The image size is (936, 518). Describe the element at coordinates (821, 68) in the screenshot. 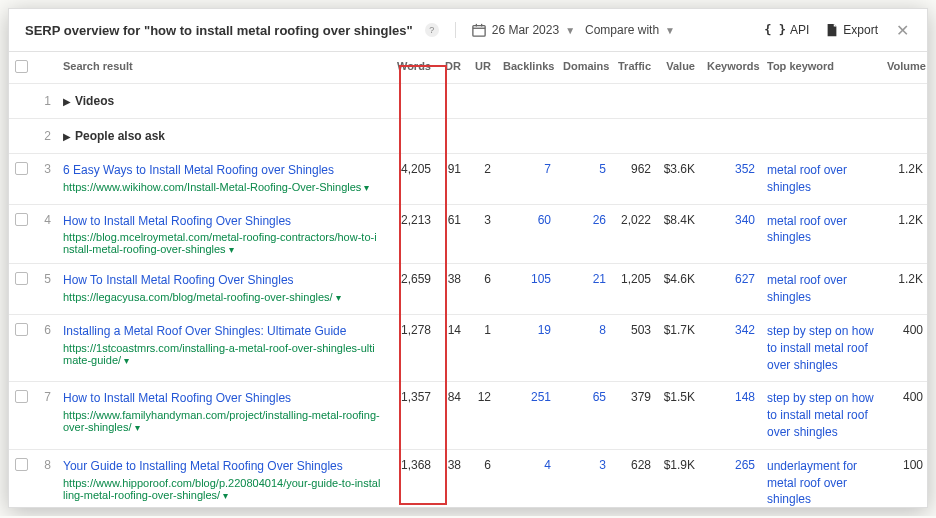

I see `col-top-keyword: Top keyword` at that location.